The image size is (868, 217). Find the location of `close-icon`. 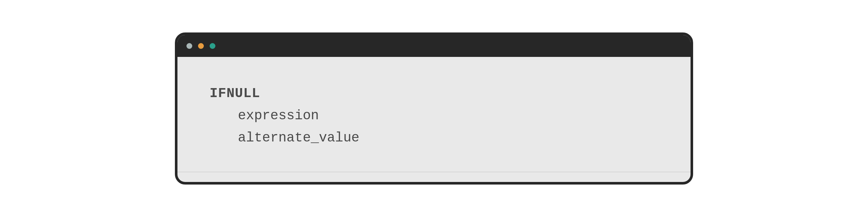

close-icon is located at coordinates (189, 46).